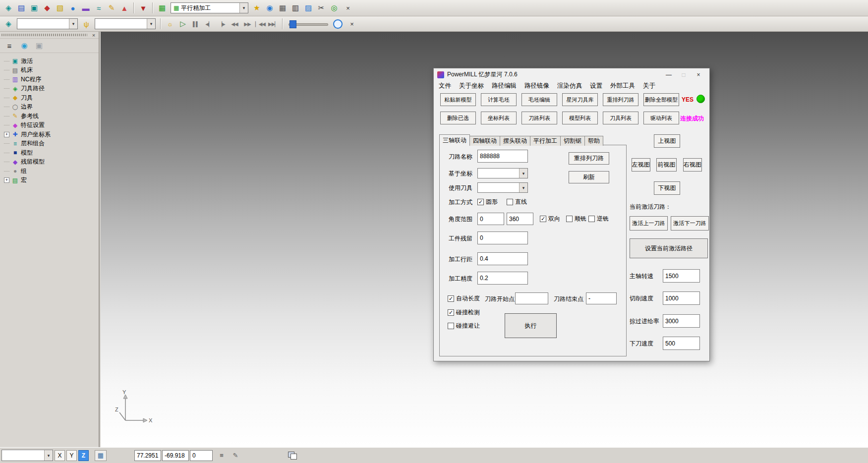  I want to click on angle-max-input, so click(520, 219).